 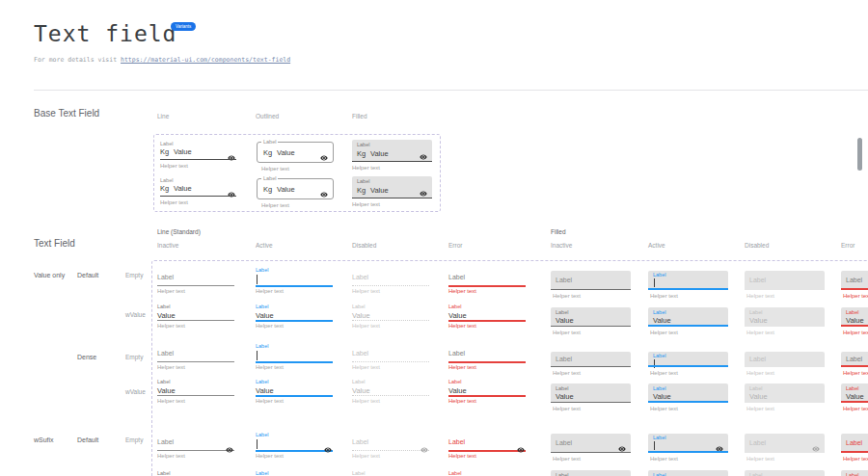 What do you see at coordinates (88, 439) in the screenshot?
I see `row-size-label: Default` at bounding box center [88, 439].